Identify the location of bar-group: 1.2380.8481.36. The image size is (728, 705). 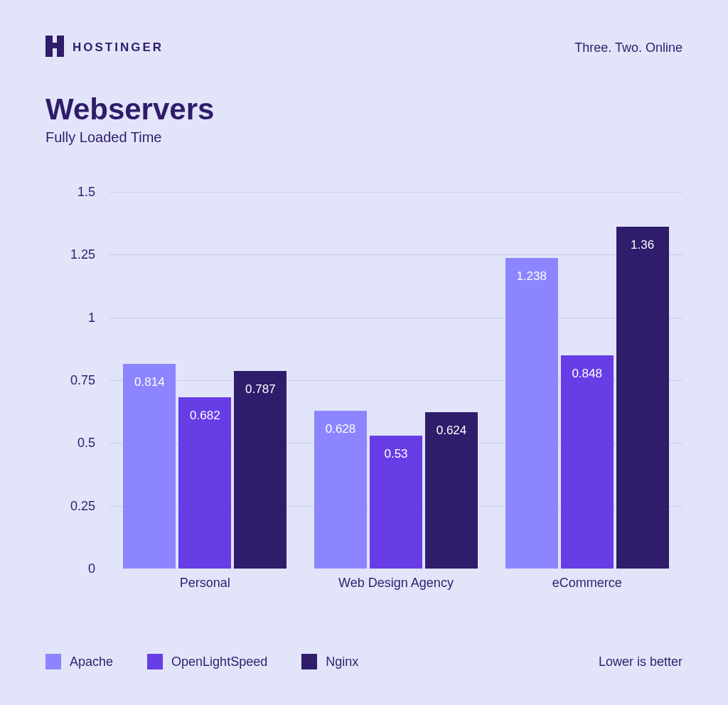
(587, 380).